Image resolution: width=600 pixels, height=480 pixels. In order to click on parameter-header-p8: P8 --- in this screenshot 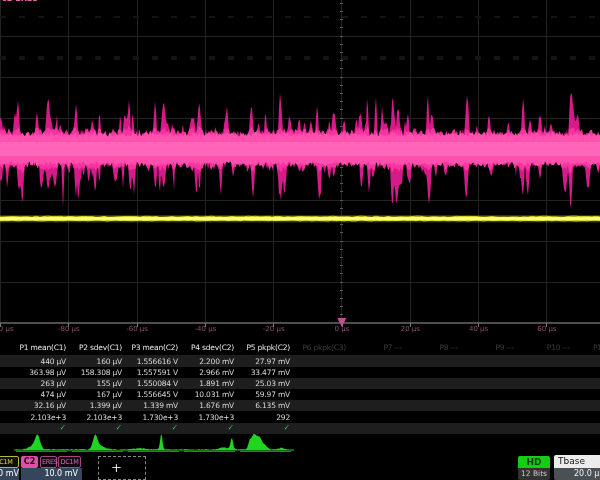, I will do `click(431, 348)`.